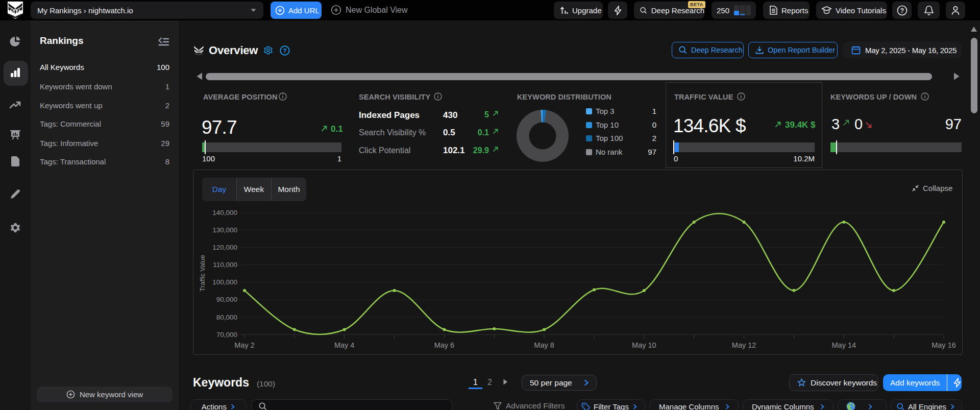 Image resolution: width=980 pixels, height=410 pixels. I want to click on svg-text: 110,000, so click(225, 264).